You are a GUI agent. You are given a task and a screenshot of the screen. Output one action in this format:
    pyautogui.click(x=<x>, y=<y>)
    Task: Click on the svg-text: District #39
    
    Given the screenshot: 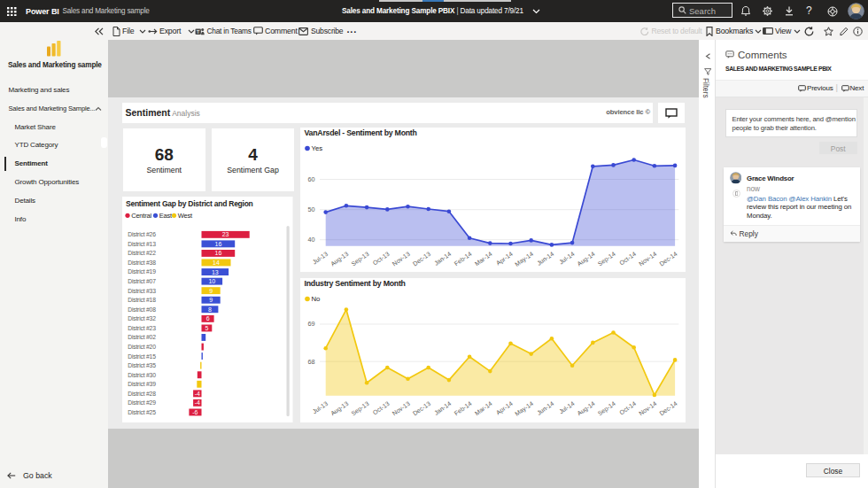 What is the action you would take?
    pyautogui.click(x=142, y=384)
    